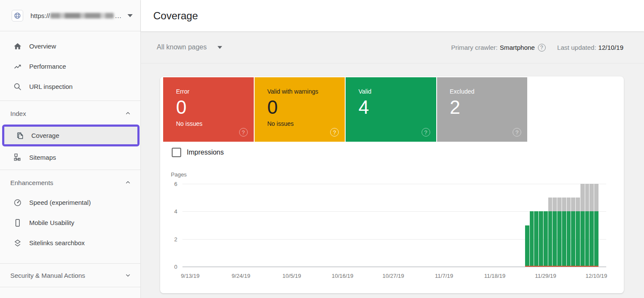 The image size is (644, 298). I want to click on chart-y-labels: 6420, so click(169, 225).